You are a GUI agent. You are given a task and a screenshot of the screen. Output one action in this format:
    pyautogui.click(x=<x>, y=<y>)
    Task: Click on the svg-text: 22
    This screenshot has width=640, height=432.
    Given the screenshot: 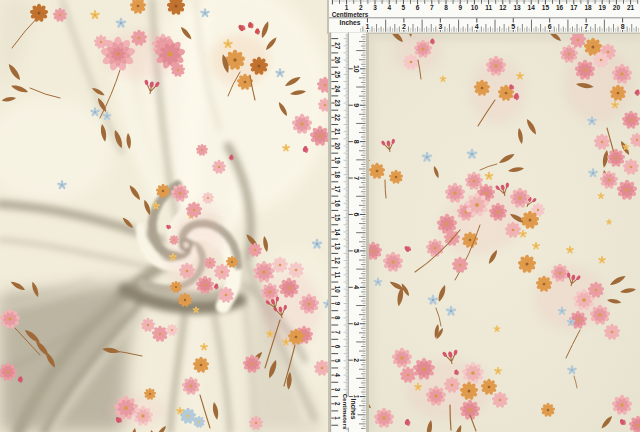 What is the action you would take?
    pyautogui.click(x=338, y=118)
    